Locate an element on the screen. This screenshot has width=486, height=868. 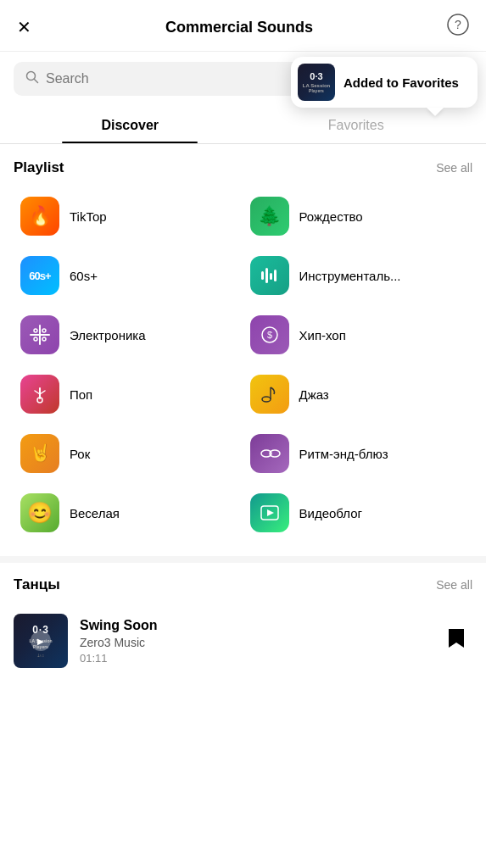
close-button: ✕ is located at coordinates (24, 27).